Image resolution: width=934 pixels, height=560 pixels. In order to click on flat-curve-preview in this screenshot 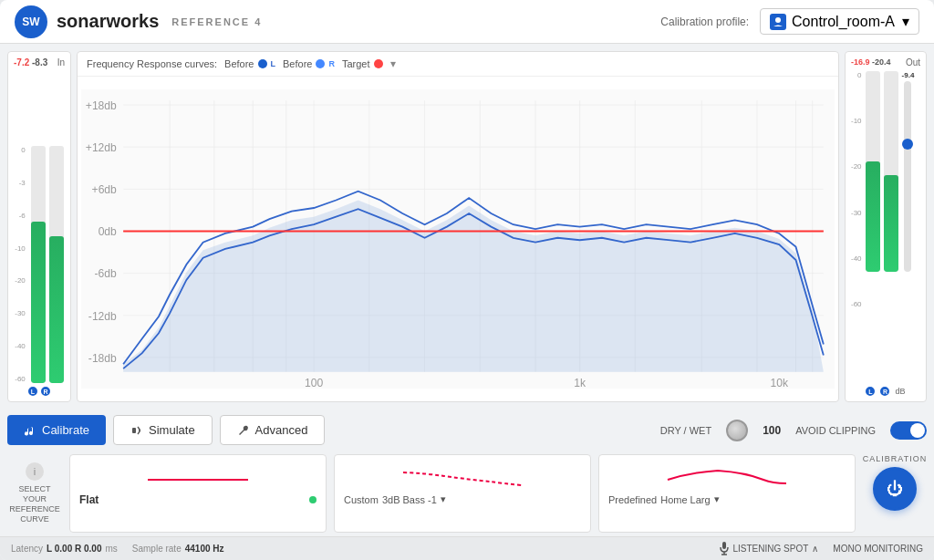, I will do `click(198, 476)`.